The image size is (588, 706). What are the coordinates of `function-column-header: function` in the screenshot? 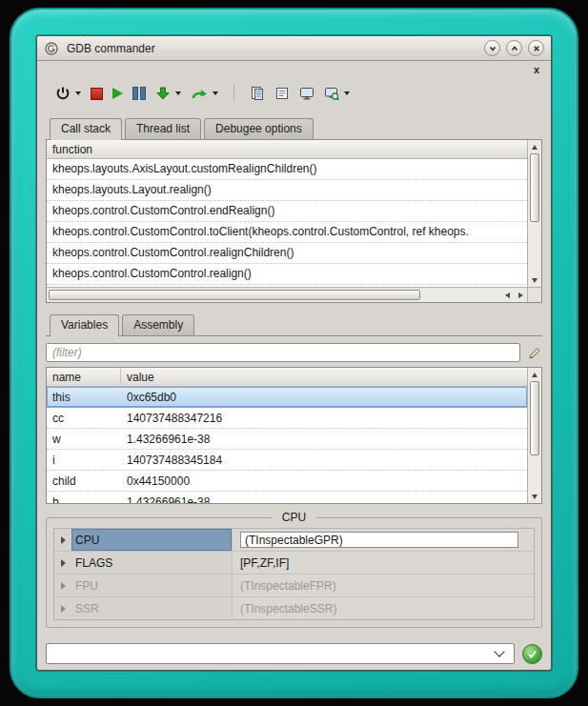 It's located at (287, 150).